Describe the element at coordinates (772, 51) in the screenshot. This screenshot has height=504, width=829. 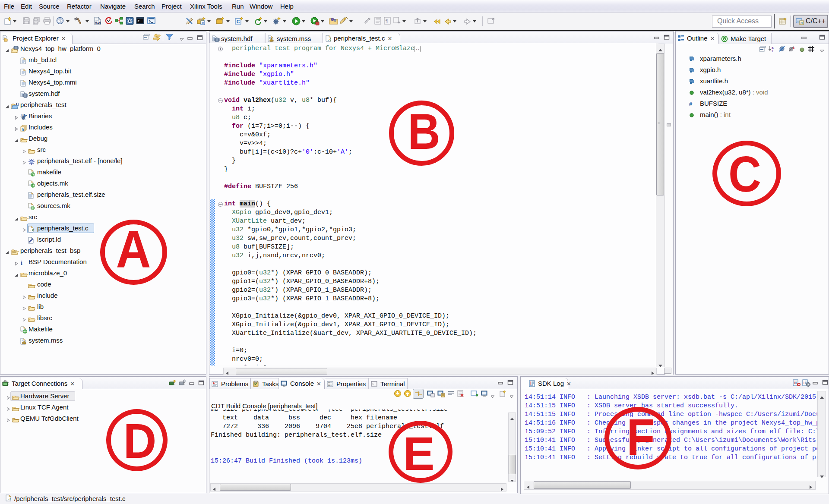
I see `svg-text: z` at that location.